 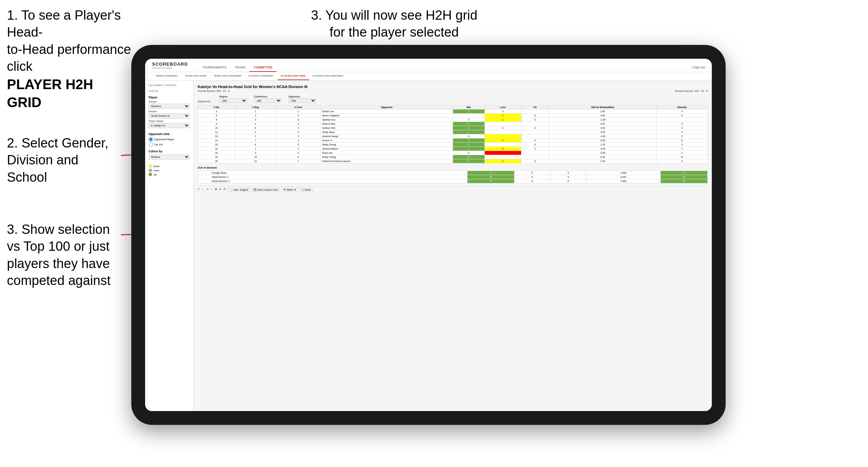 I want to click on col-div: # Div, so click(x=217, y=107).